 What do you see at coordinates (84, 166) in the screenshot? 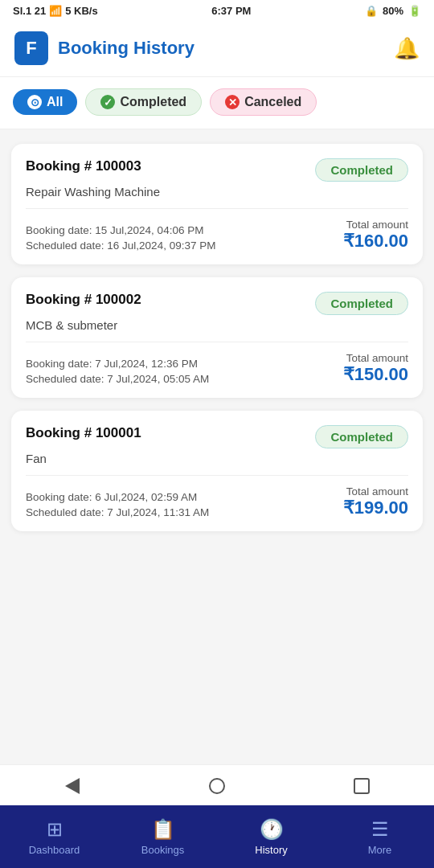
I see `booking-id: Booking # 100003` at bounding box center [84, 166].